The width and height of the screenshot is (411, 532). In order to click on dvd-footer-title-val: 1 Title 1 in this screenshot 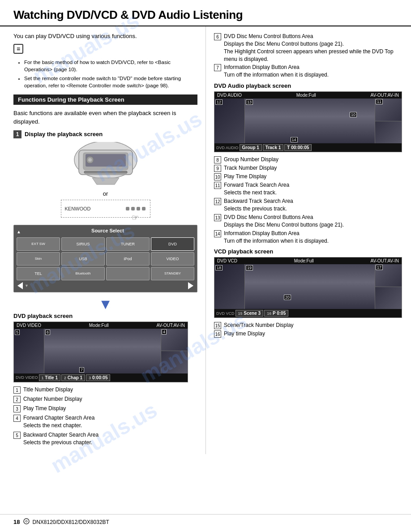, I will do `click(50, 378)`.